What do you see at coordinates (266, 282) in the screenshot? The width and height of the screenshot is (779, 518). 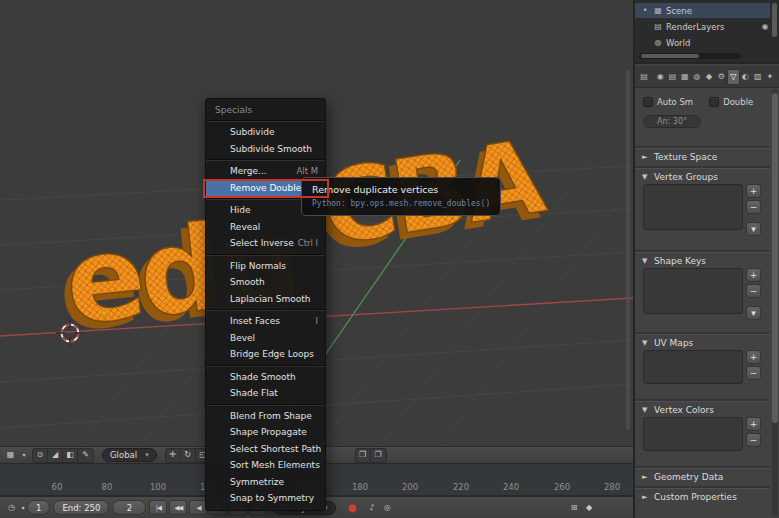 I see `menu-item-smooth: Smooth` at bounding box center [266, 282].